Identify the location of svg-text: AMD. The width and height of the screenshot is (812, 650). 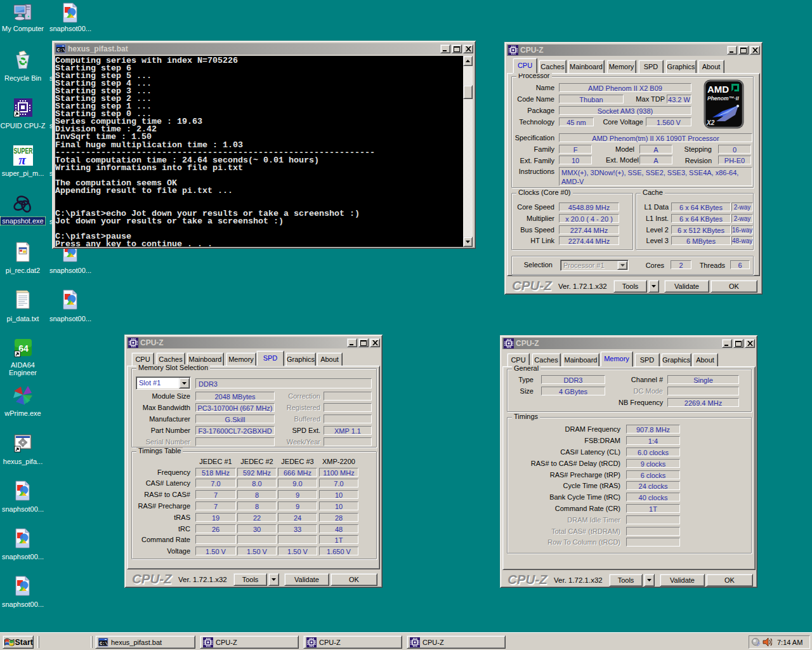
(718, 89).